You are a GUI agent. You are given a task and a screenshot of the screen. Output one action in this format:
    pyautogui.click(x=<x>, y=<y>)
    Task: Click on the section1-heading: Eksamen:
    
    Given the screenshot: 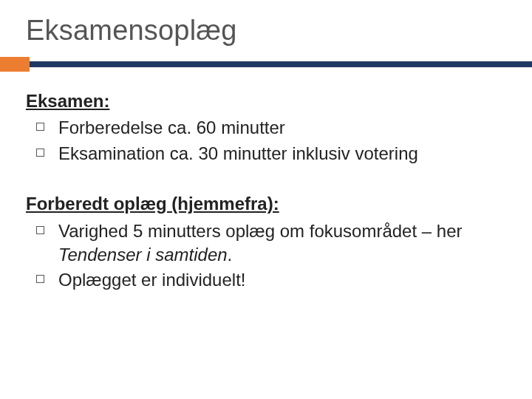 What is the action you would take?
    pyautogui.click(x=266, y=101)
    